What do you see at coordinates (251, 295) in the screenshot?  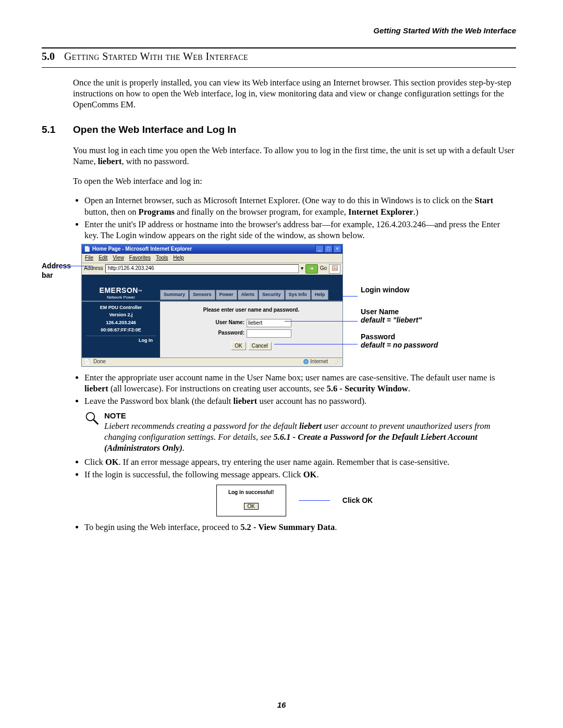 I see `nav-tabs: Summary Sensors Power Alerts Security Sy…` at bounding box center [251, 295].